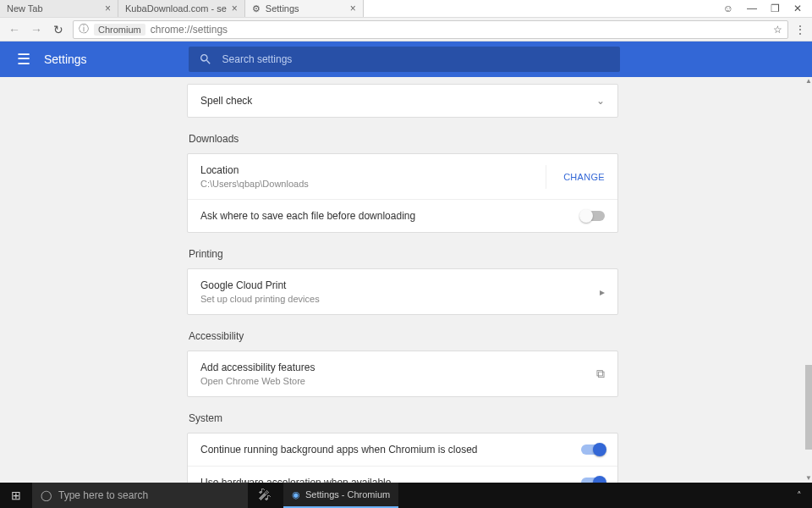 The width and height of the screenshot is (812, 508). Describe the element at coordinates (256, 8) in the screenshot. I see `gear-icon: ⚙` at that location.